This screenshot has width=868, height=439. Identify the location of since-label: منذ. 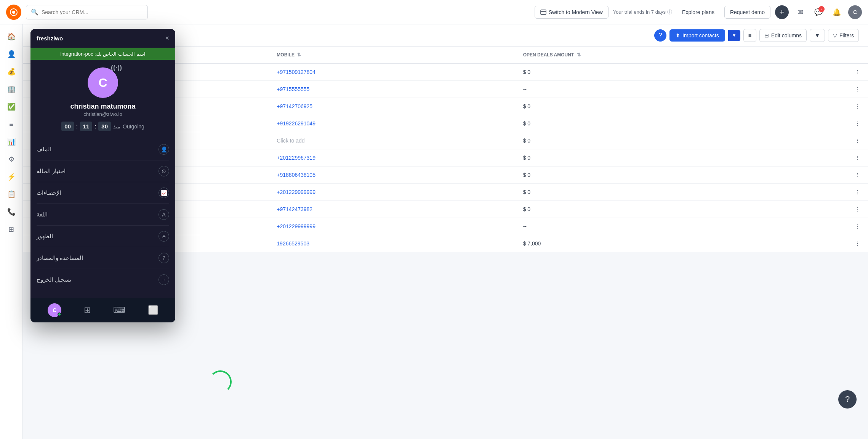
(117, 127).